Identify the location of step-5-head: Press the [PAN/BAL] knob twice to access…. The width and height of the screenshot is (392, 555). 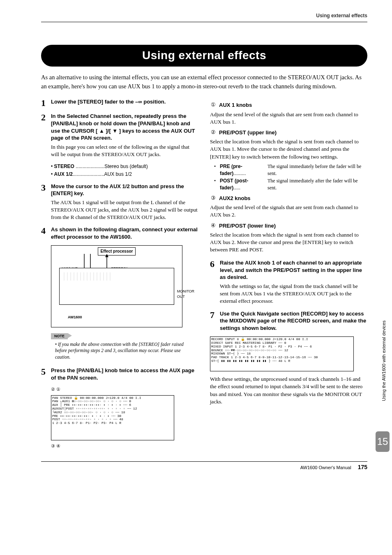
(125, 374).